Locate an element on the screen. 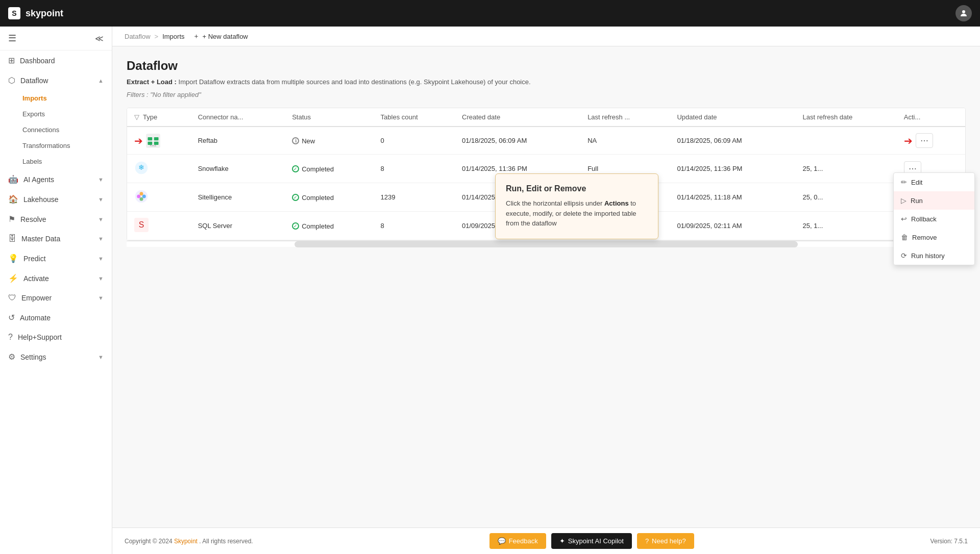 The image size is (980, 554). sidebar-item-empower: 🛡 Empower ▼ is located at coordinates (56, 298).